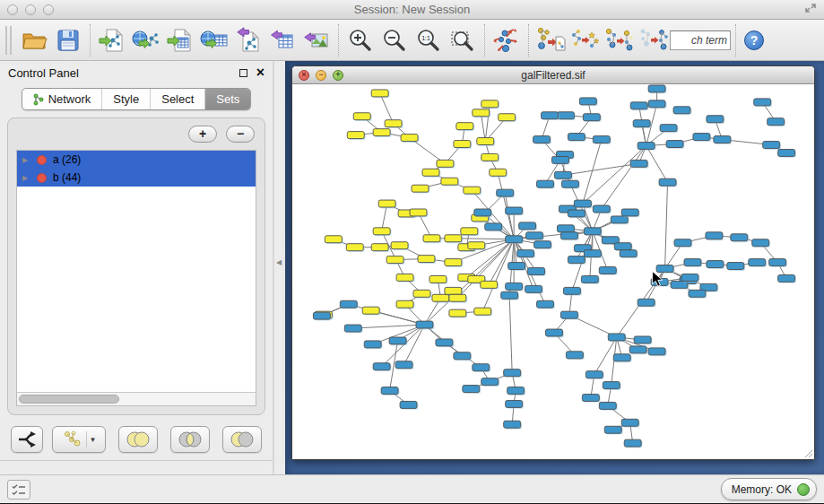 The image size is (824, 504). Describe the element at coordinates (658, 280) in the screenshot. I see `mouse-cursor-icon` at that location.